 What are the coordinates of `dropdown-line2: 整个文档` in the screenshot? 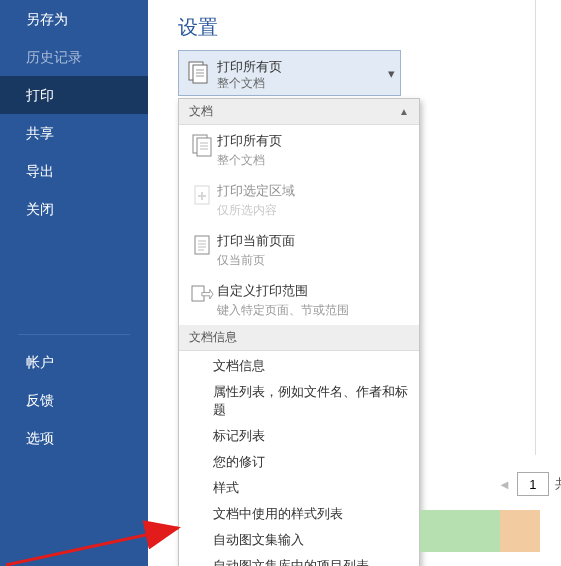 It's located at (300, 84).